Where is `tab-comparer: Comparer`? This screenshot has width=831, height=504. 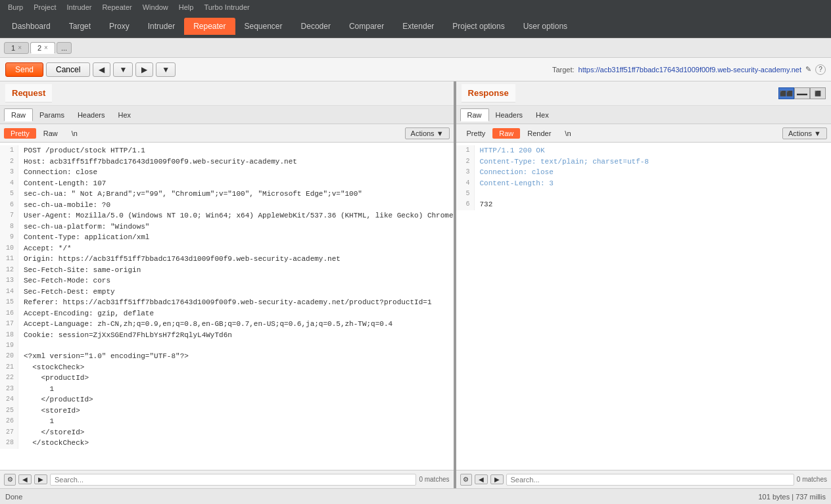 tab-comparer: Comparer is located at coordinates (367, 26).